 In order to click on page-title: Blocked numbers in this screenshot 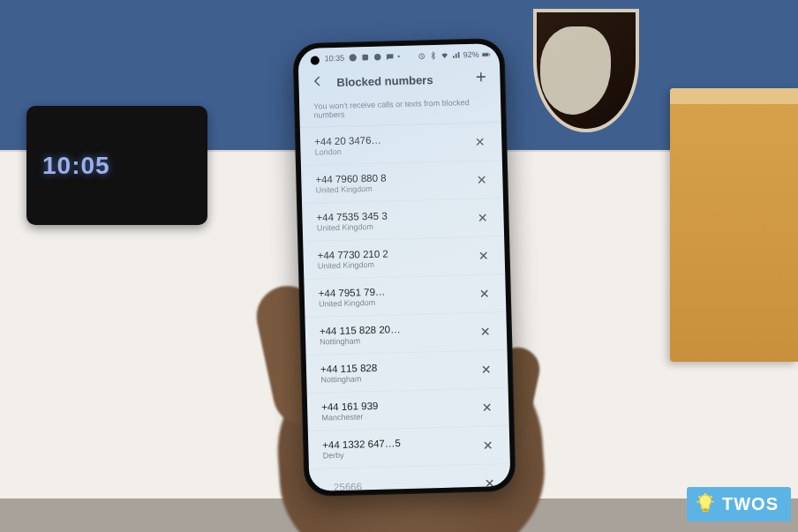, I will do `click(399, 81)`.